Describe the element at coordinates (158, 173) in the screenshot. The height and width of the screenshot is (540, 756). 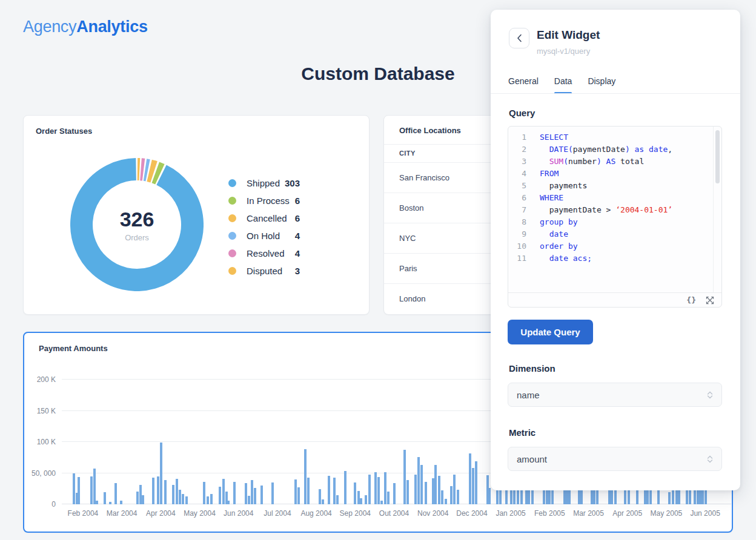
I see `donut-slice-in-process` at that location.